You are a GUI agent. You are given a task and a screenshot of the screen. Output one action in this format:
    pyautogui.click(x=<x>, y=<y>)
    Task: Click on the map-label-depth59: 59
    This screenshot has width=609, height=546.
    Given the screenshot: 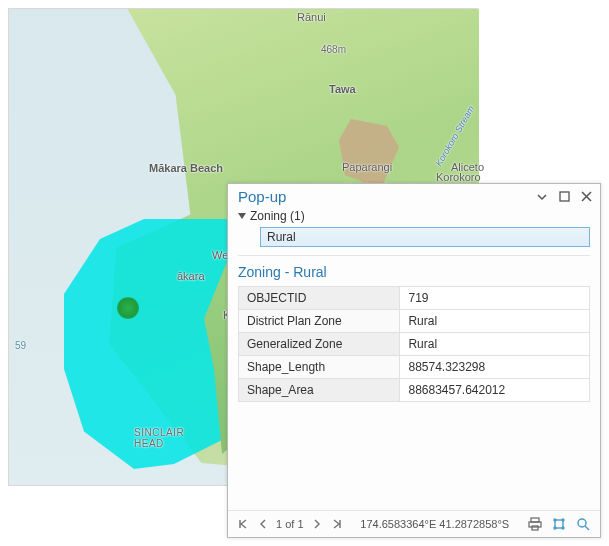 What is the action you would take?
    pyautogui.click(x=20, y=346)
    